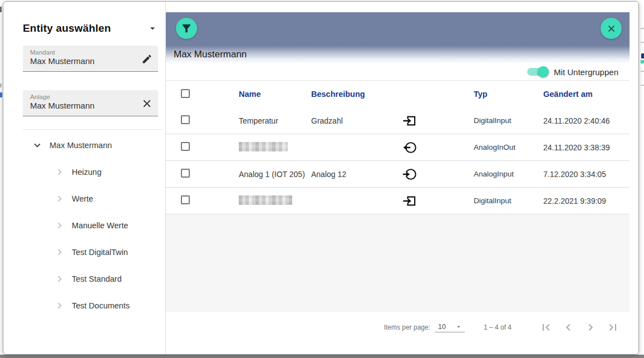 The height and width of the screenshot is (358, 644). I want to click on anlage-label: Anlage, so click(91, 97).